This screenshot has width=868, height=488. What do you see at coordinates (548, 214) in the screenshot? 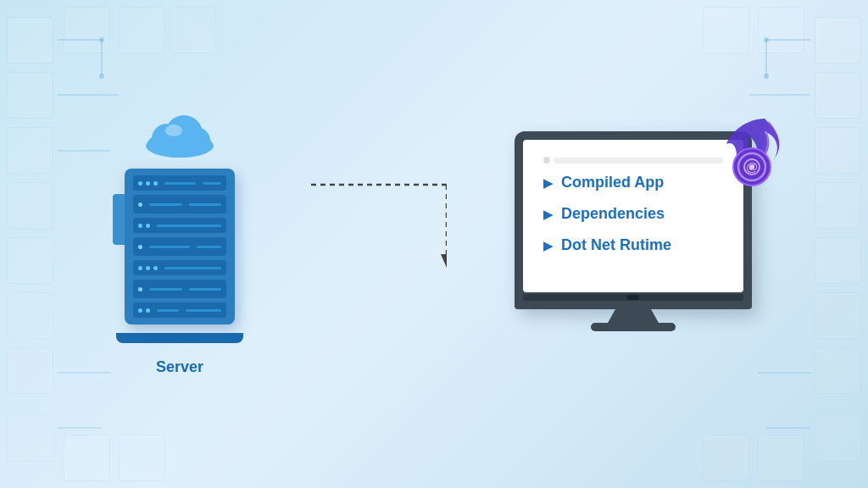
I see `list-arrow-2: ▶` at bounding box center [548, 214].